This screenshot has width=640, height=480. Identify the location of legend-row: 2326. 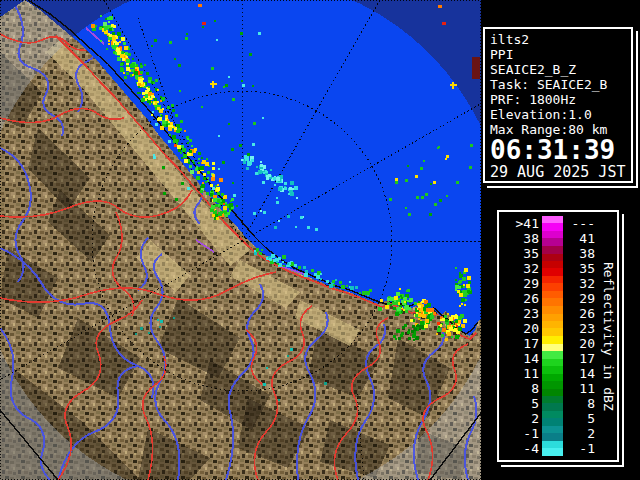
(548, 314).